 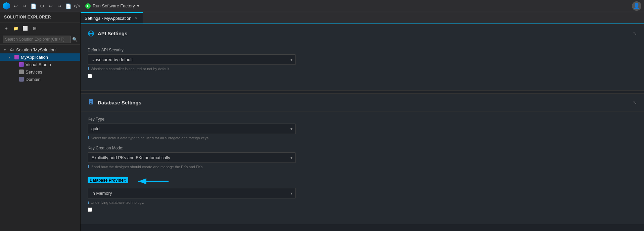 What do you see at coordinates (40, 57) in the screenshot?
I see `tree-item-myapplication: ▾ MyApplication` at bounding box center [40, 57].